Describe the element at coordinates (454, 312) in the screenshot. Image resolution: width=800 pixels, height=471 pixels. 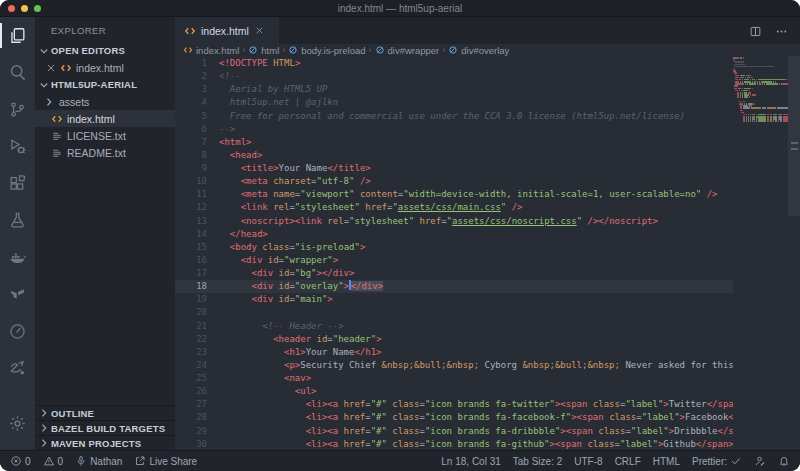
I see `code-line-20: 20` at that location.